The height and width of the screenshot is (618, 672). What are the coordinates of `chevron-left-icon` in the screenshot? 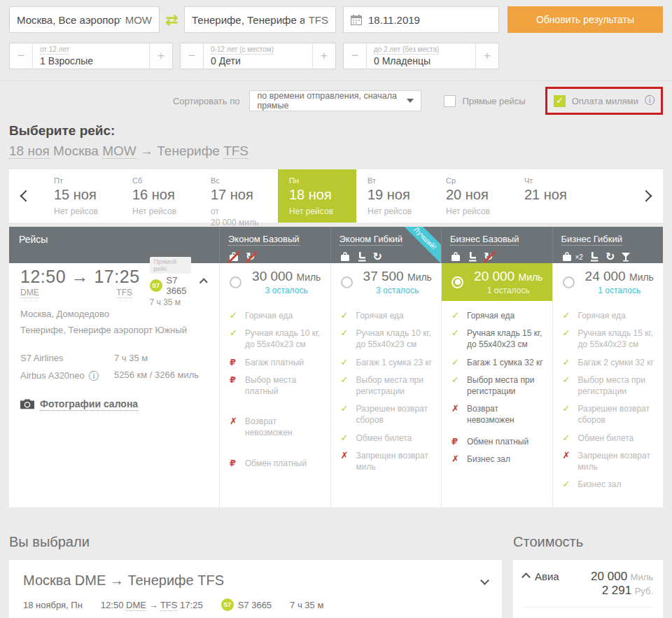 It's located at (27, 196).